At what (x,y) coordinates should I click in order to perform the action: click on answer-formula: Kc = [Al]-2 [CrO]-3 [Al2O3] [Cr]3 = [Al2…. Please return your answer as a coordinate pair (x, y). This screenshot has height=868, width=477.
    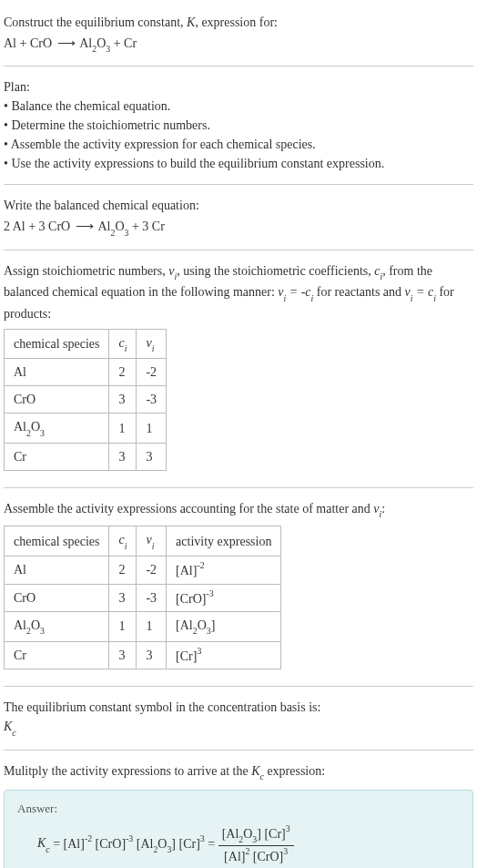
    Looking at the image, I should click on (249, 845).